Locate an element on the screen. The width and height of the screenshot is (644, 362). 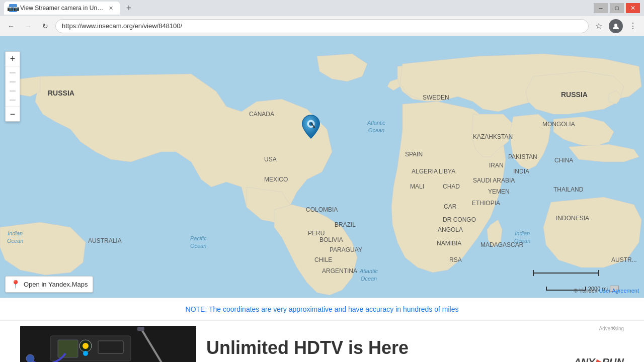
tab-title: View Streamer camera in United Sta is located at coordinates (62, 8).